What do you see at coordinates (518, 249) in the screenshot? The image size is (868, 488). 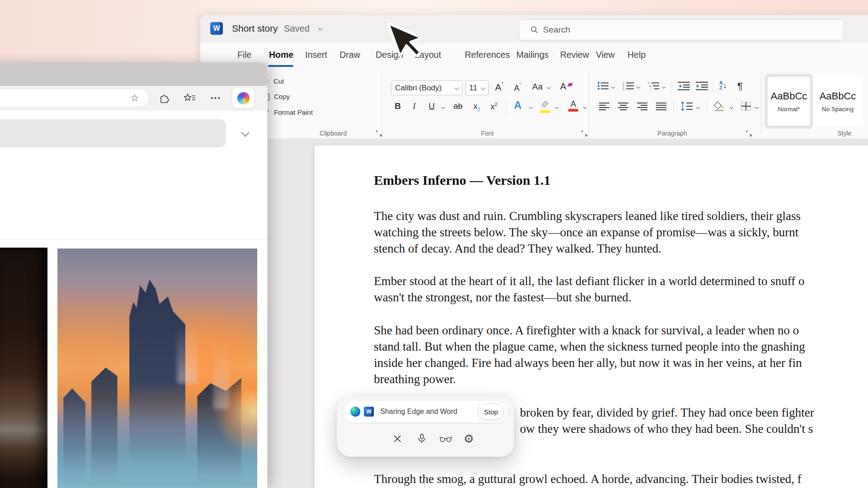 I see `document-line: stench of decay. And the dead? They walk…` at bounding box center [518, 249].